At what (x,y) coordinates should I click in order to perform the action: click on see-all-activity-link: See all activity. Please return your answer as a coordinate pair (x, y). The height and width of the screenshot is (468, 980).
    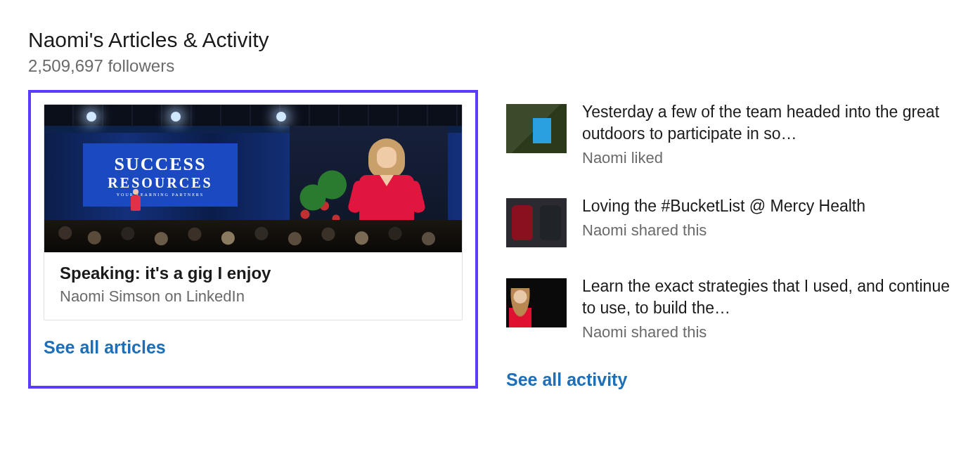
    Looking at the image, I should click on (729, 379).